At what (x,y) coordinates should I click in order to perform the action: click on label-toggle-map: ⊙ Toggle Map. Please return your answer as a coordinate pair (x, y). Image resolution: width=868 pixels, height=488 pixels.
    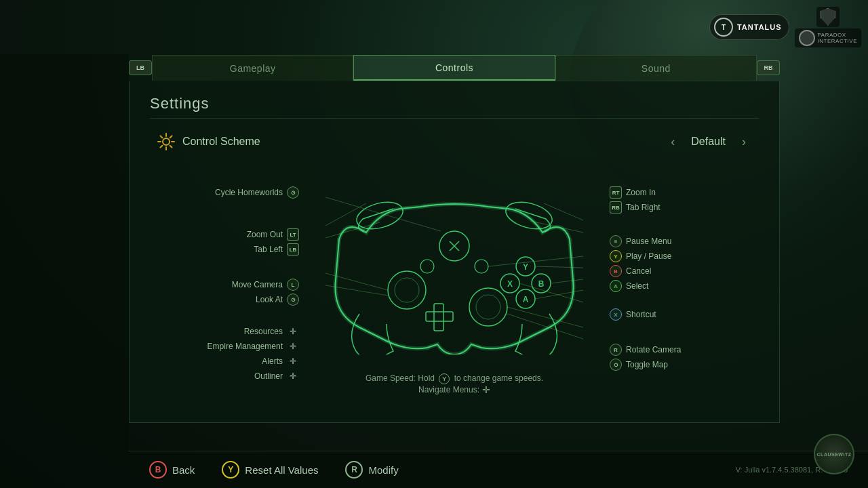
    Looking at the image, I should click on (684, 365).